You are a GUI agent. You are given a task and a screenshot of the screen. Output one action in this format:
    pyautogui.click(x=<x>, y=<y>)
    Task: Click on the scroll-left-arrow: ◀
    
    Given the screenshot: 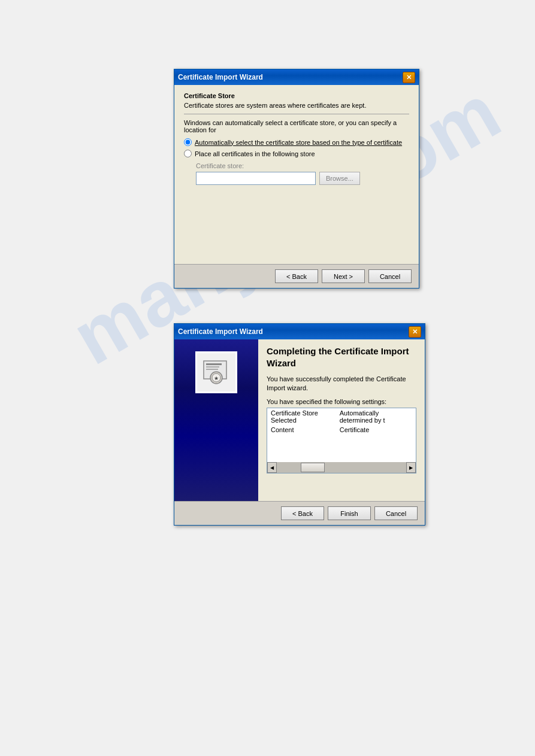 What is the action you would take?
    pyautogui.click(x=272, y=467)
    